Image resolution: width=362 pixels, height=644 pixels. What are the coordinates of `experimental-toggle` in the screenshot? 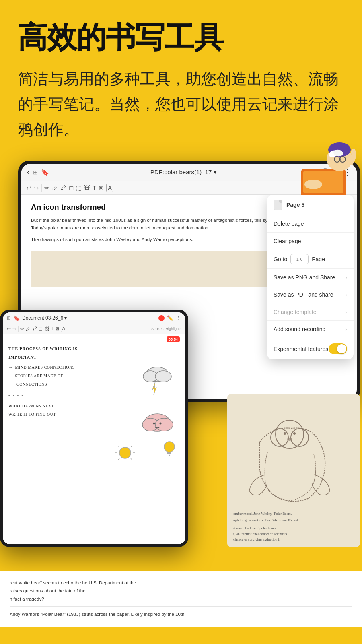 It's located at (338, 349).